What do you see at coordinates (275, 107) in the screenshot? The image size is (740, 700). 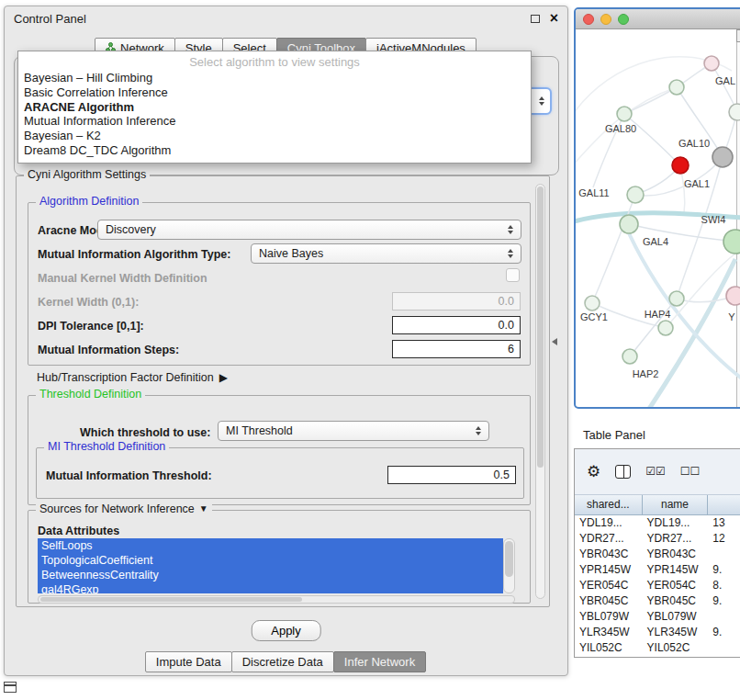 I see `algorithm-option-aracne-algorithm: ARACNE Algorithm` at bounding box center [275, 107].